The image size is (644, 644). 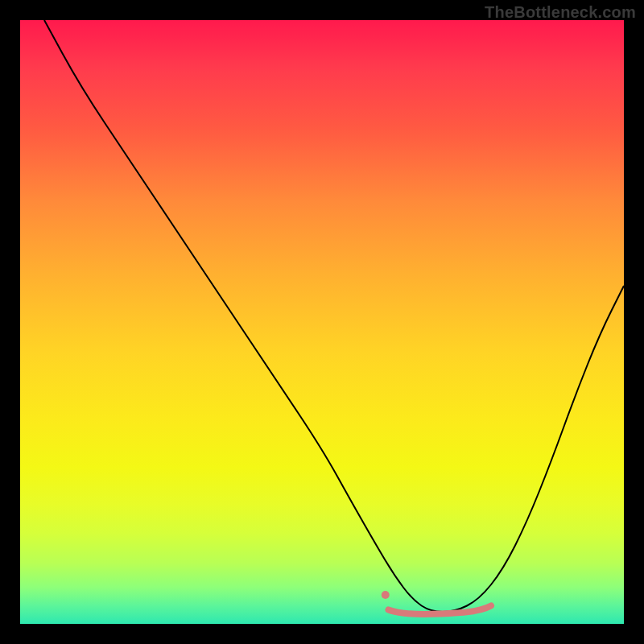 What do you see at coordinates (440, 610) in the screenshot?
I see `optimal-range-marker` at bounding box center [440, 610].